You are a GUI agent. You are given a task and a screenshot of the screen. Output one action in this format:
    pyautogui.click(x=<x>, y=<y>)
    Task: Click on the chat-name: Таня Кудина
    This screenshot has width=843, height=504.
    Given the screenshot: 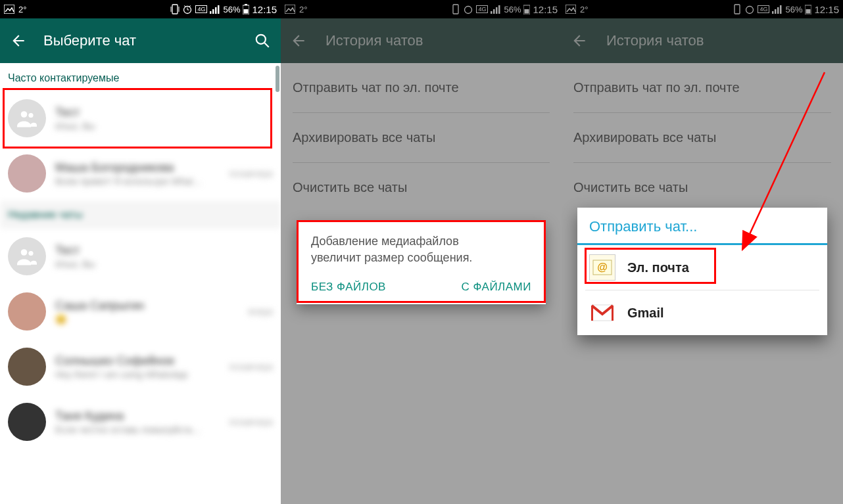 What is the action you would take?
    pyautogui.click(x=137, y=417)
    